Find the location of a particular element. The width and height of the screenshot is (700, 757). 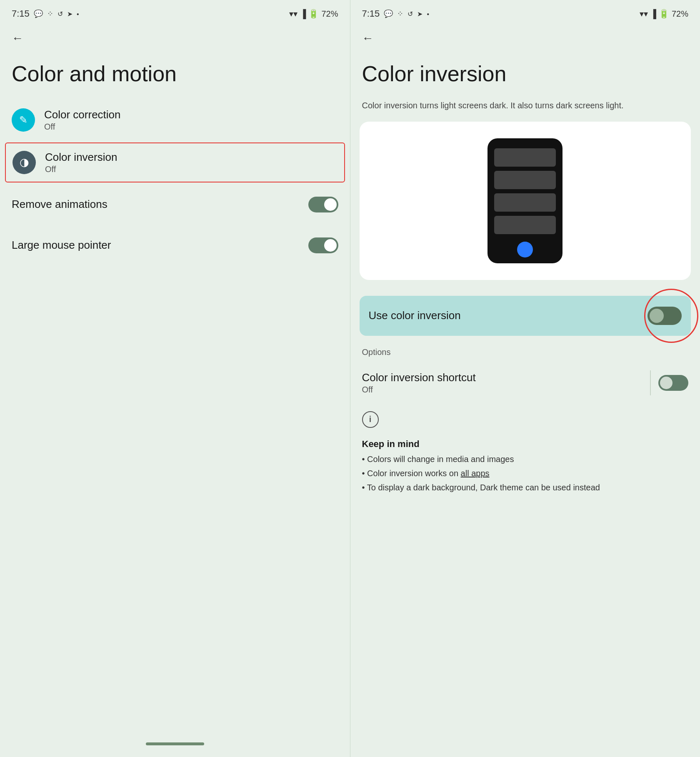

keep-in-mind-item-2: • Color inversion works on all apps is located at coordinates (525, 473).